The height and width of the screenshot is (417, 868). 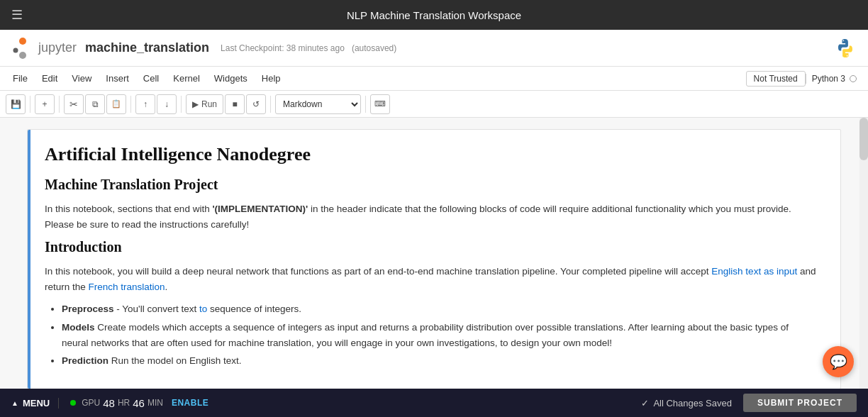 What do you see at coordinates (196, 104) in the screenshot?
I see `run-icon: ▶` at bounding box center [196, 104].